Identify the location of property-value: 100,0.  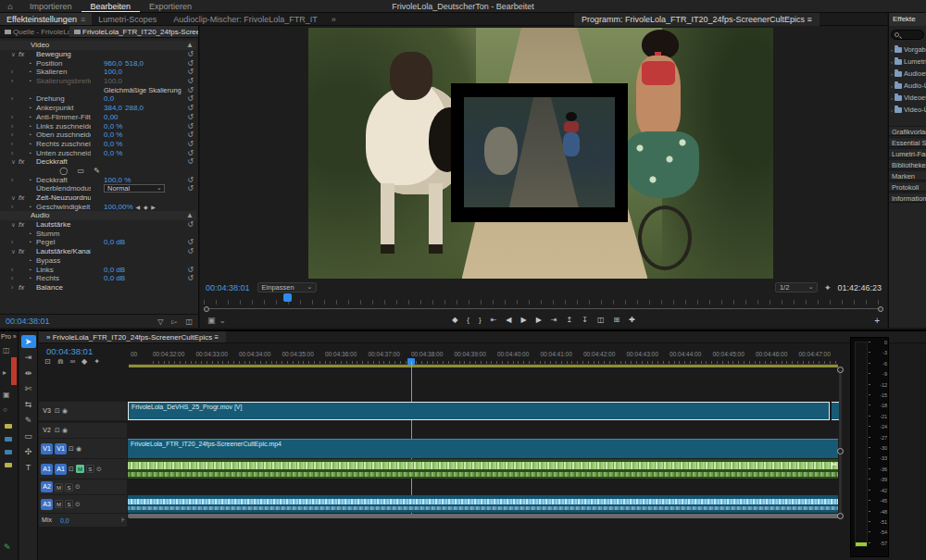
(113, 72).